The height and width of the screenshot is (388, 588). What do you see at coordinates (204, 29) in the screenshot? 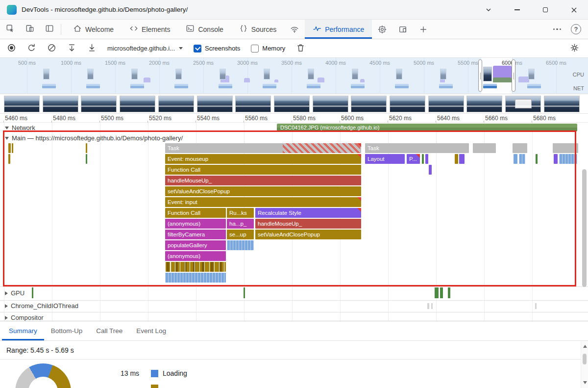
I see `tab-console: Console` at bounding box center [204, 29].